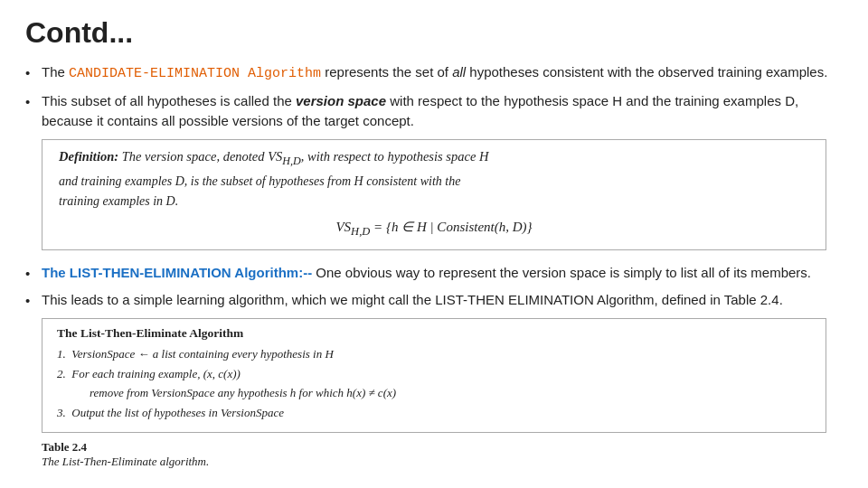 The image size is (868, 488). I want to click on version-space-term: version space, so click(341, 101).